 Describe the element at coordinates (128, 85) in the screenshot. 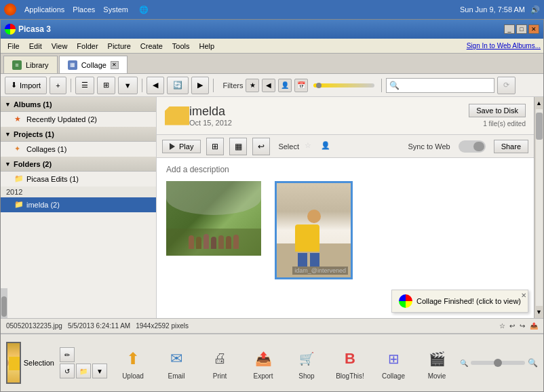

I see `view-options-button: ▼` at that location.